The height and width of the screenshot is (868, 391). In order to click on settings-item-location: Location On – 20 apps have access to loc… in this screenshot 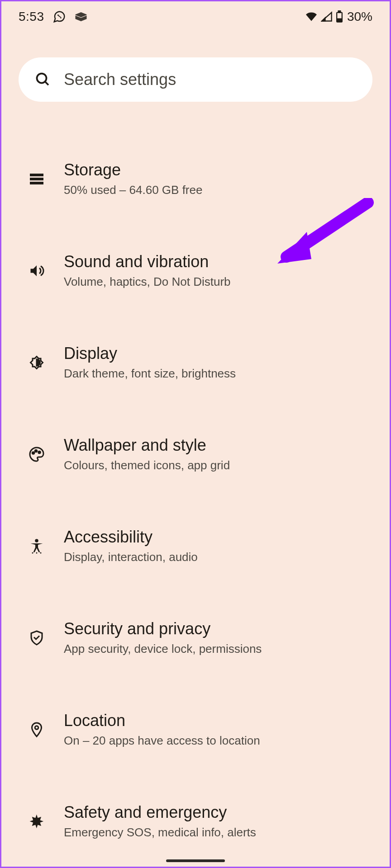, I will do `click(196, 730)`.